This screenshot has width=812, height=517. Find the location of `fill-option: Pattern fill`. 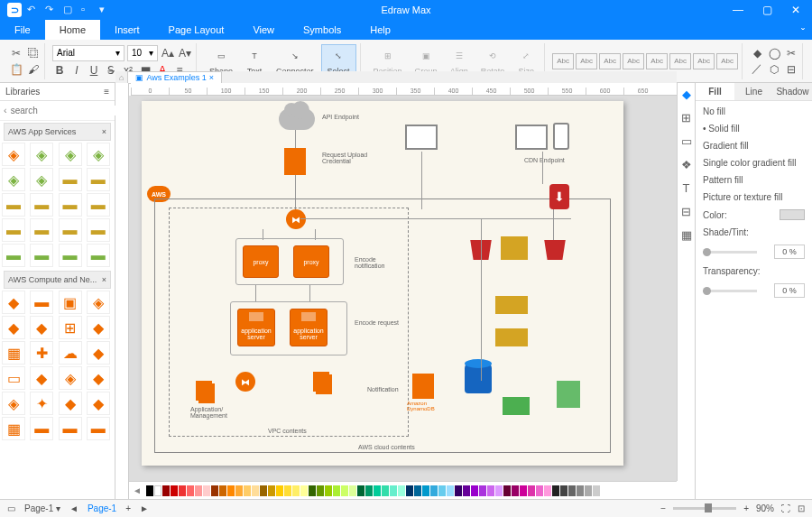

fill-option: Pattern fill is located at coordinates (754, 180).